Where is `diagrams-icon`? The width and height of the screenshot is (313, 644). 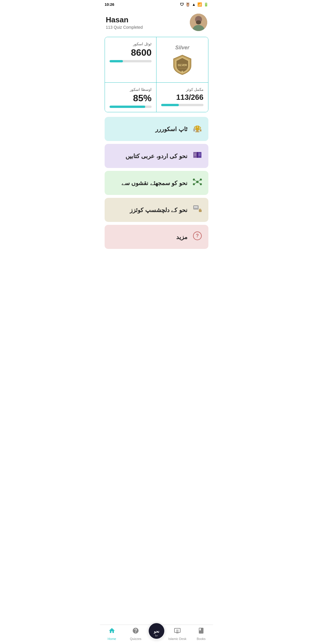
diagrams-icon is located at coordinates (197, 183).